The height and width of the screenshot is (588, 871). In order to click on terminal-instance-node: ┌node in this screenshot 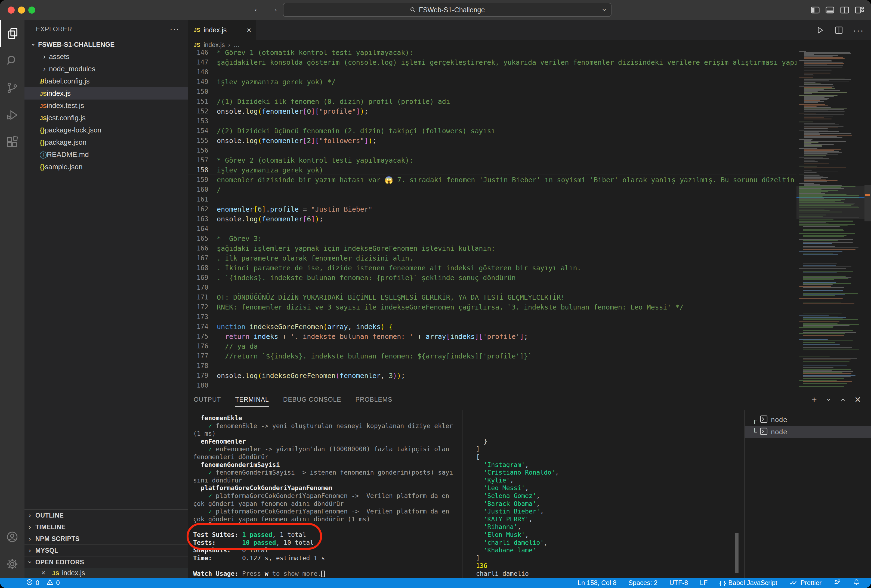, I will do `click(808, 420)`.